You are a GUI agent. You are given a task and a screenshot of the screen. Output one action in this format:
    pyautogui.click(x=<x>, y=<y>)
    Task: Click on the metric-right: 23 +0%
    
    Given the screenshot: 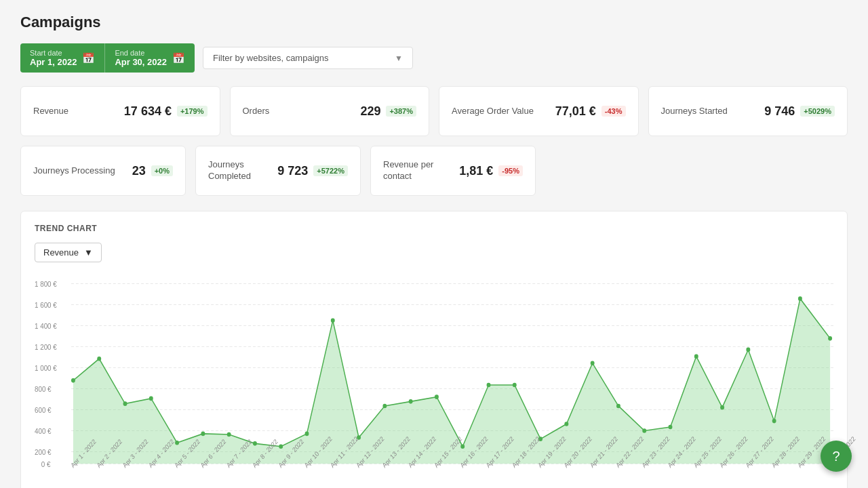 What is the action you would take?
    pyautogui.click(x=153, y=171)
    